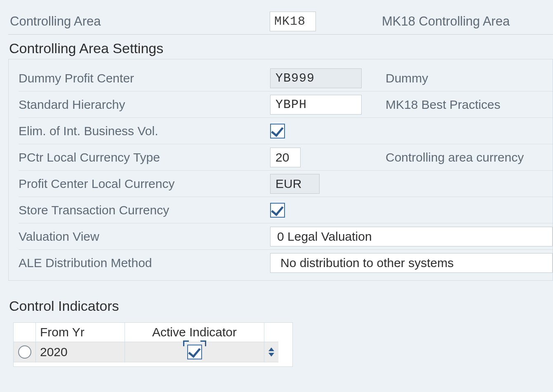  Describe the element at coordinates (316, 105) in the screenshot. I see `standard-hierarchy-field` at that location.